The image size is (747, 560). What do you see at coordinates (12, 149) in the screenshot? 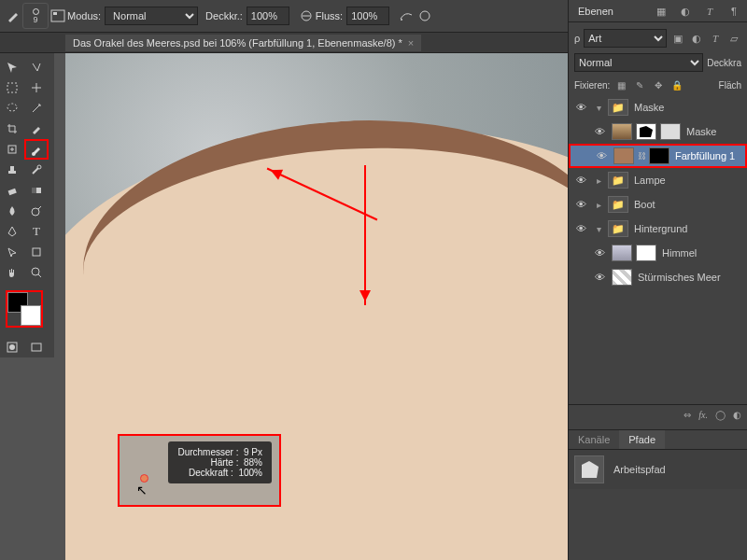
I see `healing-tool` at bounding box center [12, 149].